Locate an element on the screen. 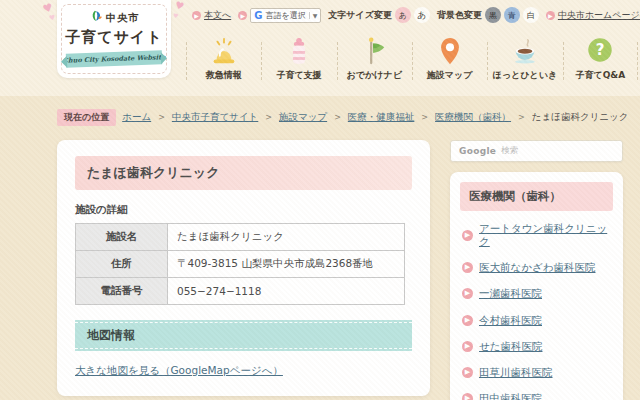 The image size is (640, 400). flag-icon is located at coordinates (374, 51).